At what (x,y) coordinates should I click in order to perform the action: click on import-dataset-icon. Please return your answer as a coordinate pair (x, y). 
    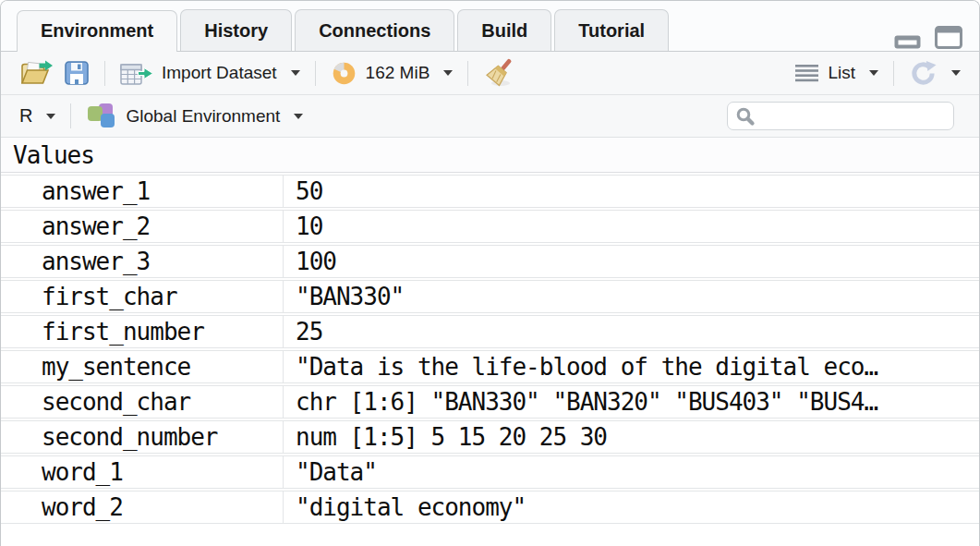
    Looking at the image, I should click on (137, 73).